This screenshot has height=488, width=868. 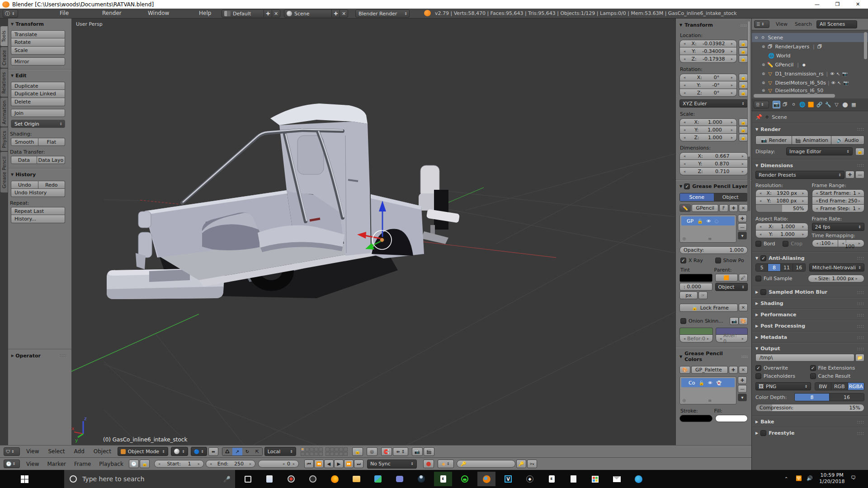 I want to click on aspect-y-field: ◂Y:1.000▸, so click(x=782, y=234).